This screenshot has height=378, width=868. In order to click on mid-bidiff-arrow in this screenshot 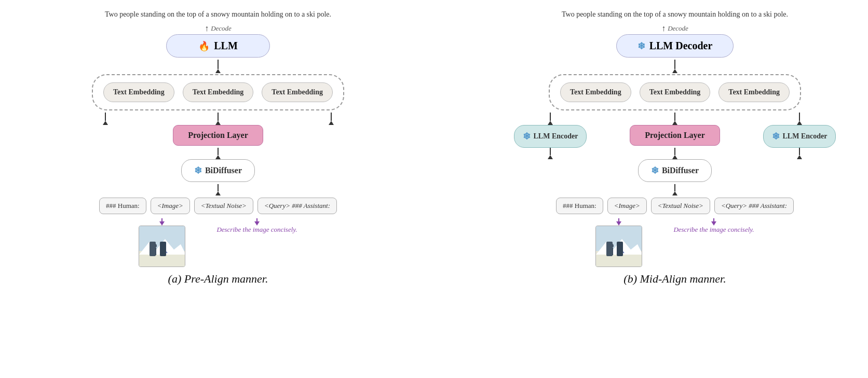, I will do `click(675, 188)`.